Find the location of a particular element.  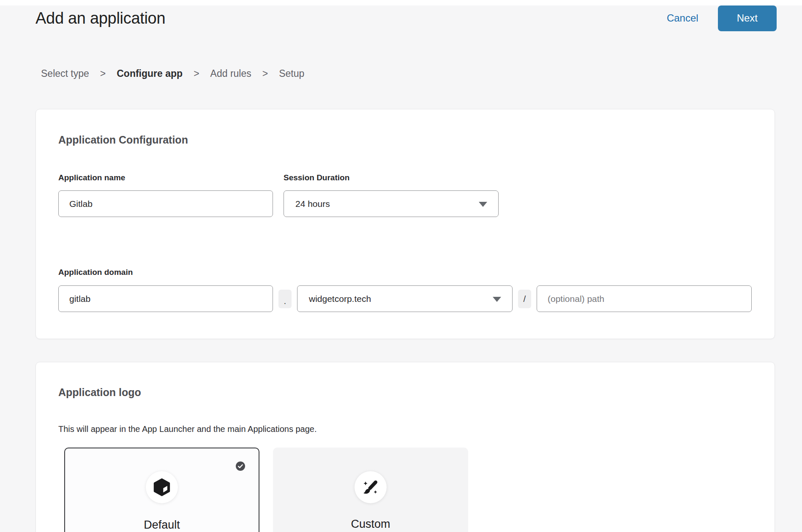

name-session-row: Application name Session Duration 24 hou… is located at coordinates (405, 195).